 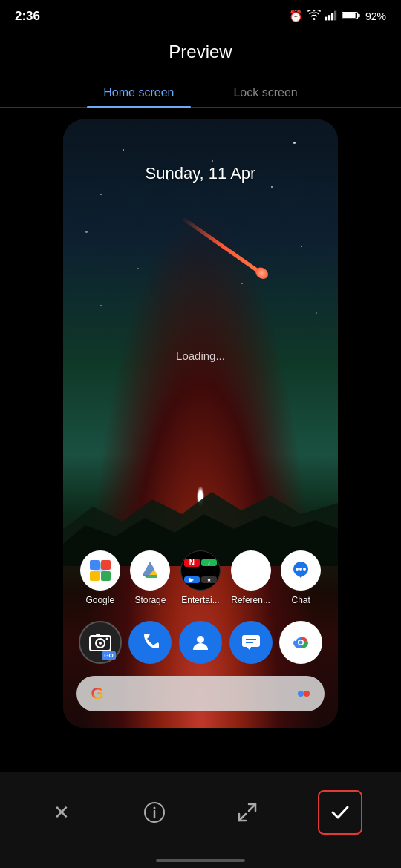 I want to click on google-assistant-icon, so click(x=304, y=694).